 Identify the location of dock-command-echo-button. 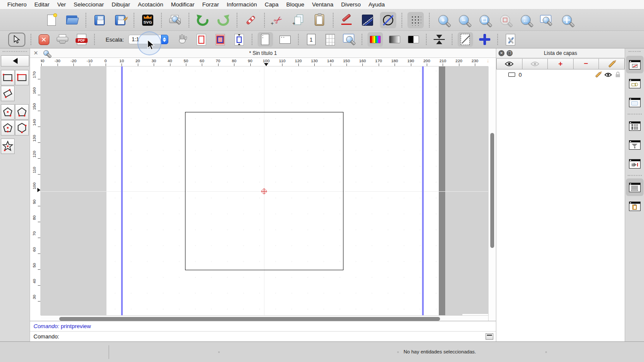
(635, 164).